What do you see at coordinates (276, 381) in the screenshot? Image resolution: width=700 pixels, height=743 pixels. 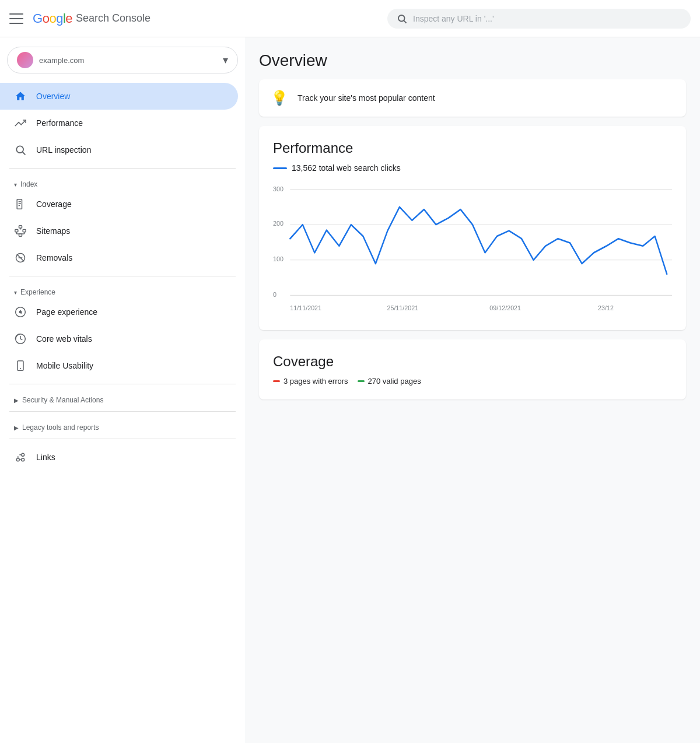 I see `error-indicator` at bounding box center [276, 381].